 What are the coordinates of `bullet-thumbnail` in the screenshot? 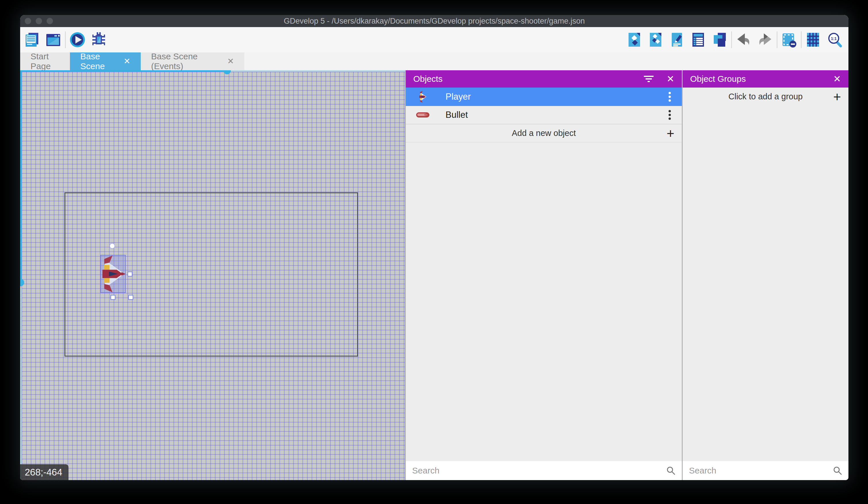 It's located at (423, 115).